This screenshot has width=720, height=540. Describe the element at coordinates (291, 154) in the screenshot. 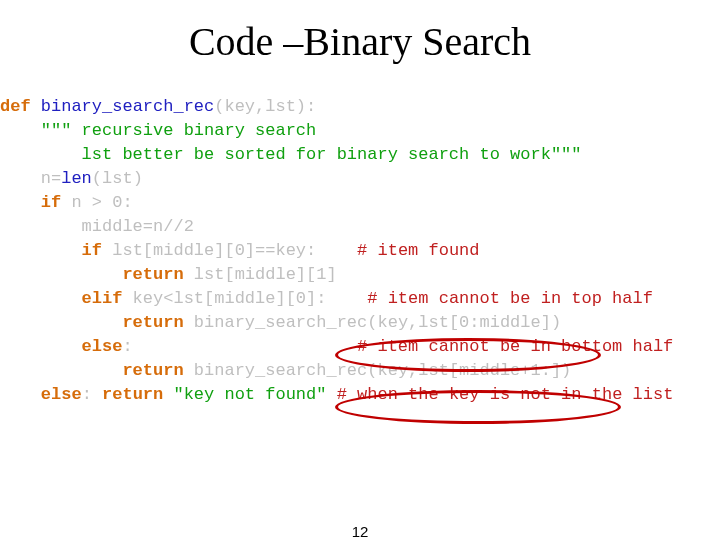

I see `docstring-l2: lst better be sorted for binary search t…` at that location.